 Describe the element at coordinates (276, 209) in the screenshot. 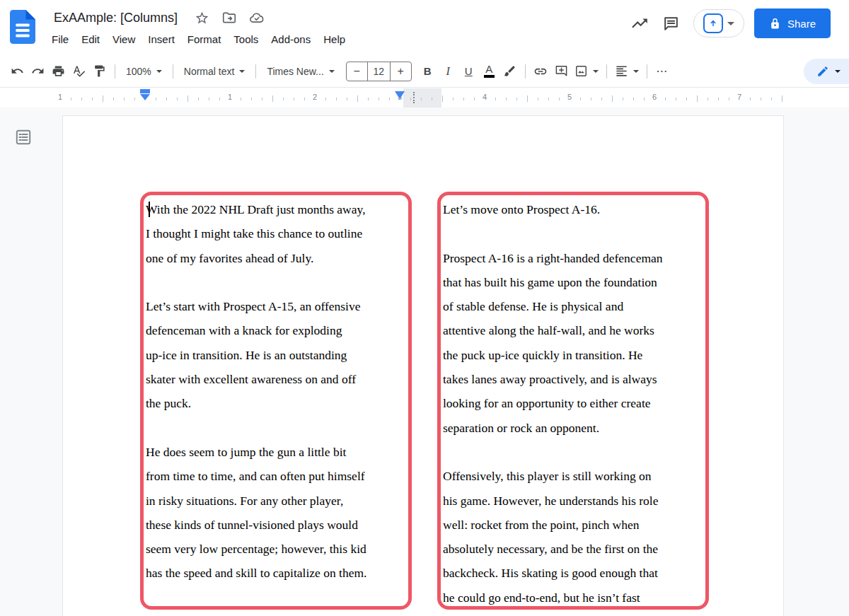

I see `doc-text-line: With the 2022 NHL Draft just months away…` at that location.